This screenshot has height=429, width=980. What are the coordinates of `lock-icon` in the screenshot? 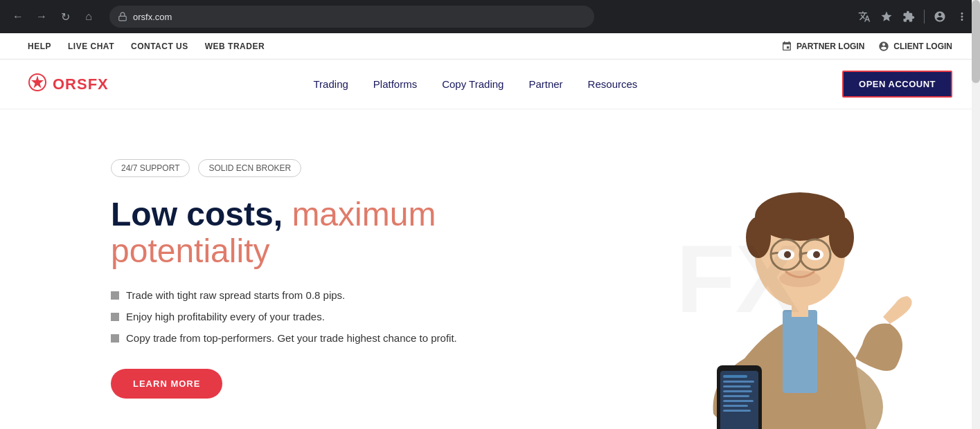 It's located at (123, 17).